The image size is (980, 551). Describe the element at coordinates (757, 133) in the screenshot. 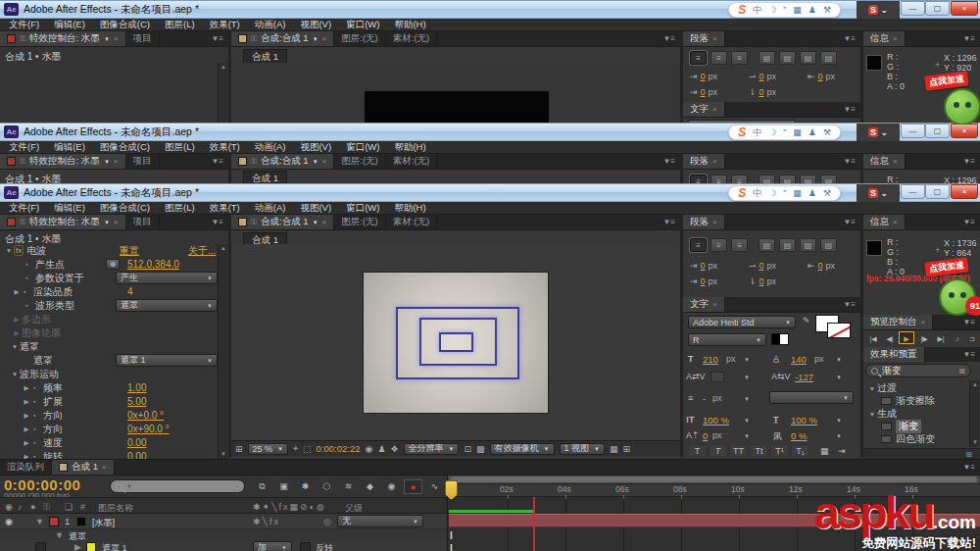

I see `sogou-lang-icon: 中` at that location.